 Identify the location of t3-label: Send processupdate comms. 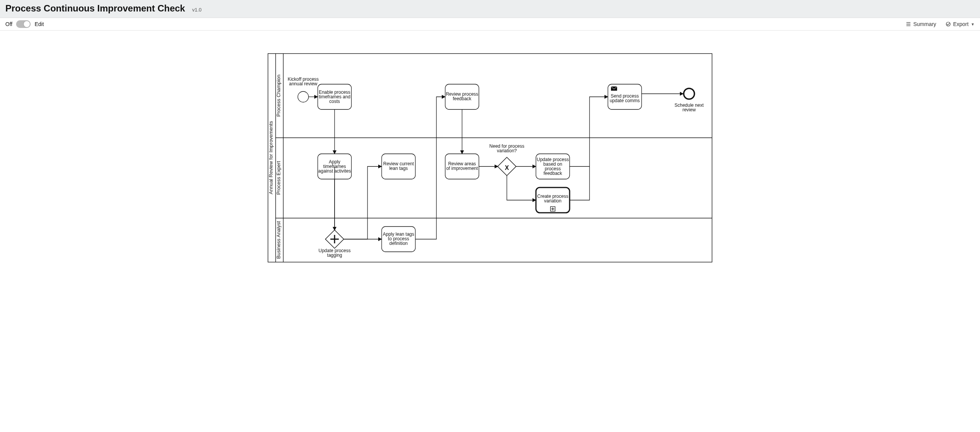
(625, 98).